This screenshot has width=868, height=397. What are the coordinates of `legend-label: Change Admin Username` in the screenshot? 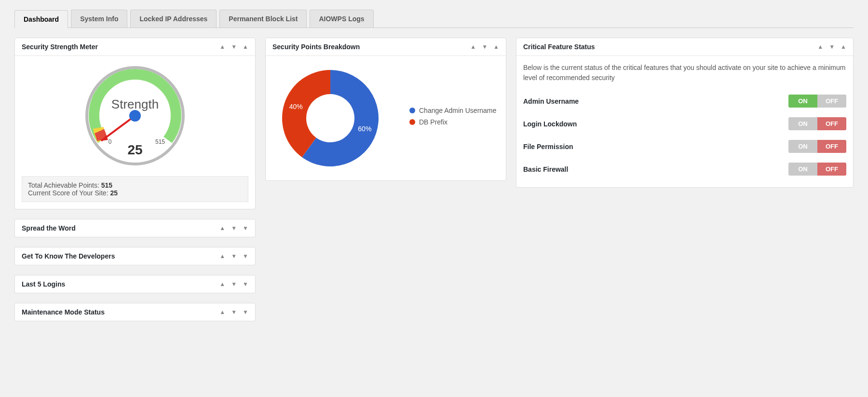 It's located at (458, 110).